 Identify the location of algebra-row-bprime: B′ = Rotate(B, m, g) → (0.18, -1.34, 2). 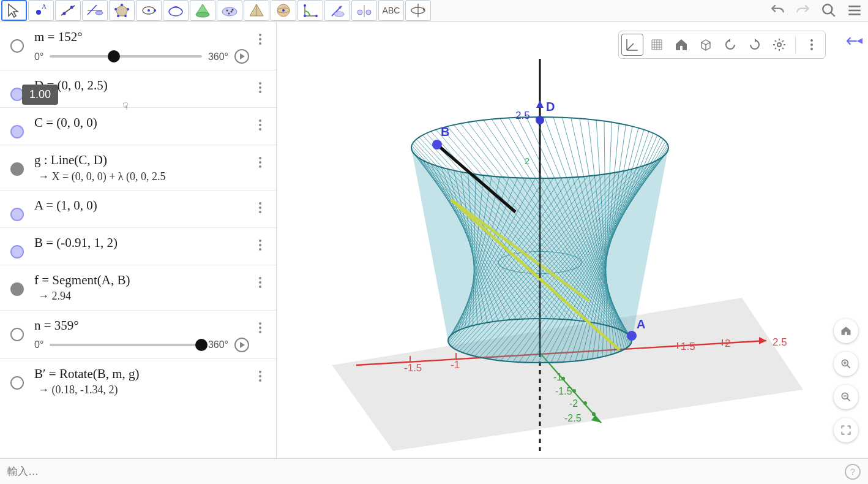
(138, 381).